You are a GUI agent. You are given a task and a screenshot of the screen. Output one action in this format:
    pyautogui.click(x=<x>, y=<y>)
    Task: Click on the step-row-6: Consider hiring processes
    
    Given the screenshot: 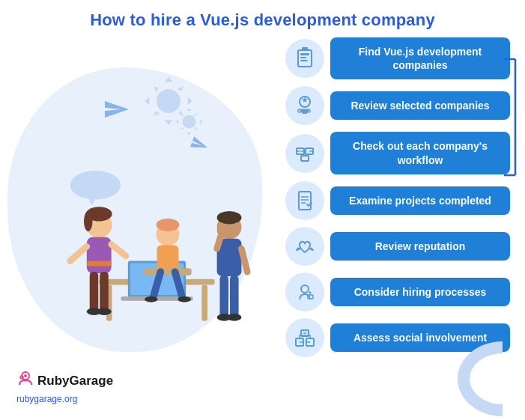 What is the action you would take?
    pyautogui.click(x=398, y=292)
    